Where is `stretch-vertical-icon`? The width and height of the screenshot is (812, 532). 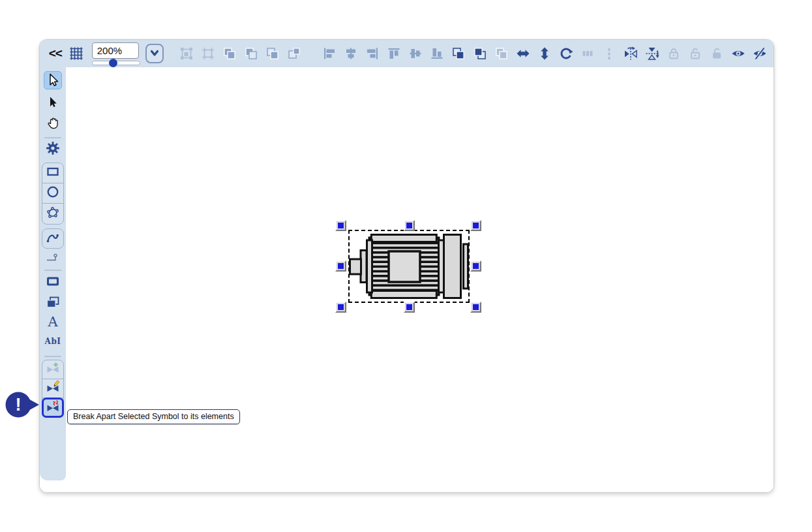 stretch-vertical-icon is located at coordinates (545, 54).